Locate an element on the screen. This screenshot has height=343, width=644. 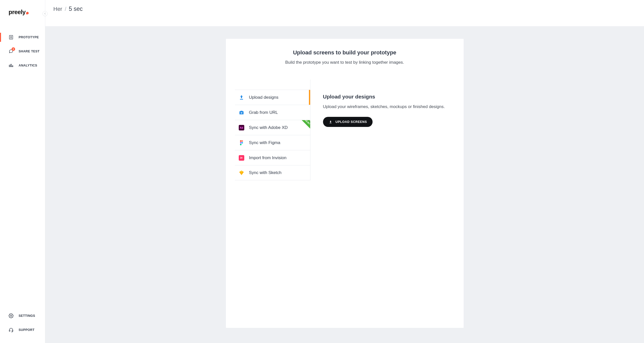
sidebar-item-label: SHARE TEST is located at coordinates (29, 51).